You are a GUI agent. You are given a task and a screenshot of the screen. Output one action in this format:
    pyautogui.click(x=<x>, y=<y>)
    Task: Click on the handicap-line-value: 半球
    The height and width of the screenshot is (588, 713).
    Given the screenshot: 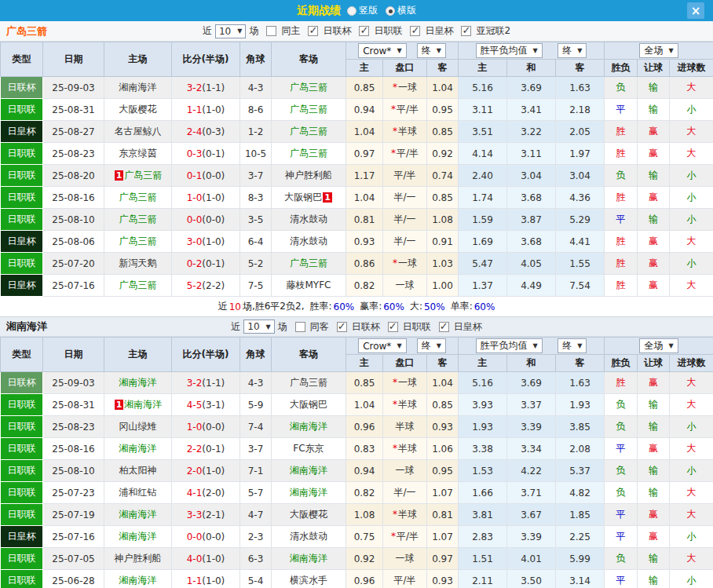 What is the action you would take?
    pyautogui.click(x=408, y=448)
    